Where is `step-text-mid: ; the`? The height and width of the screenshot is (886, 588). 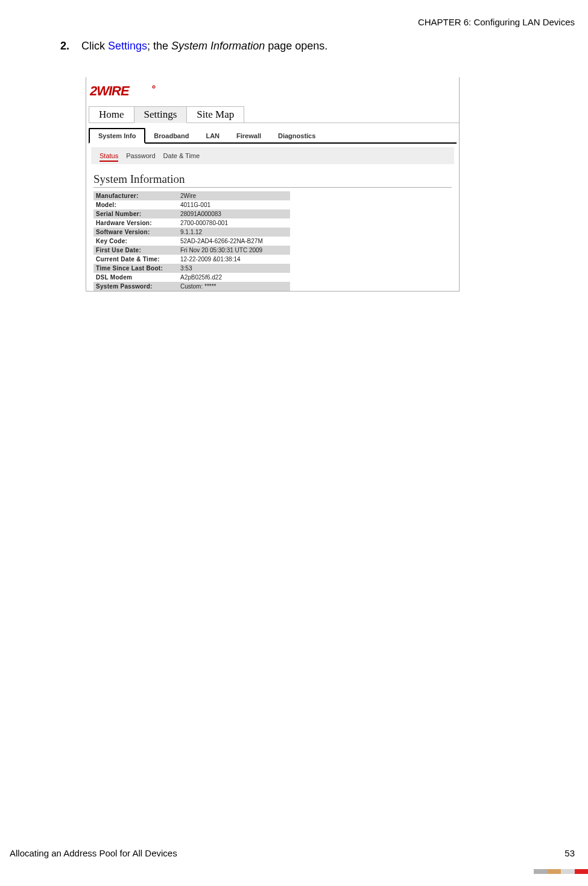
step-text-mid: ; the is located at coordinates (159, 46).